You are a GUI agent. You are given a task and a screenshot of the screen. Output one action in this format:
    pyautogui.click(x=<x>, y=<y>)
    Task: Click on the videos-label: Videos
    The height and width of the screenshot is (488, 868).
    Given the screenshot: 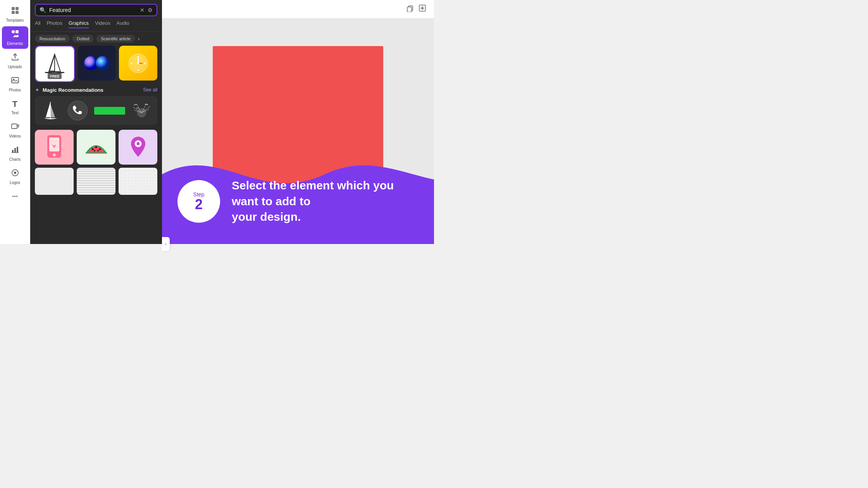 What is the action you would take?
    pyautogui.click(x=15, y=136)
    